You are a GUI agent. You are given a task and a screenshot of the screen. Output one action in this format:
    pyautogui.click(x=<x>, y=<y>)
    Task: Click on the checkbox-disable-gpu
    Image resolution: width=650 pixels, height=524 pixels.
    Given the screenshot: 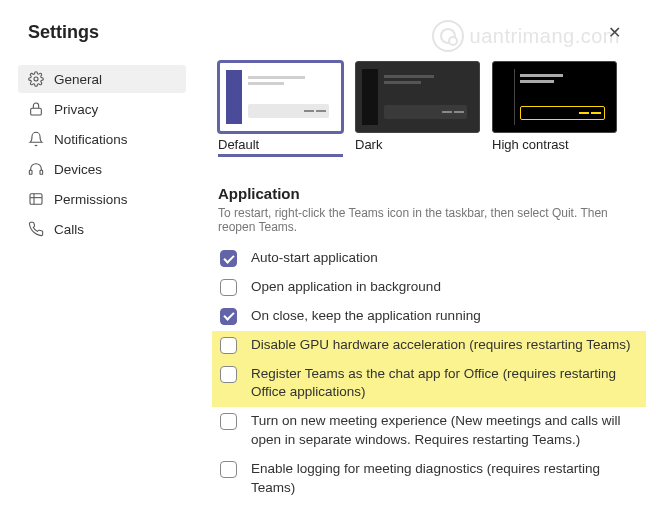 What is the action you would take?
    pyautogui.click(x=228, y=346)
    